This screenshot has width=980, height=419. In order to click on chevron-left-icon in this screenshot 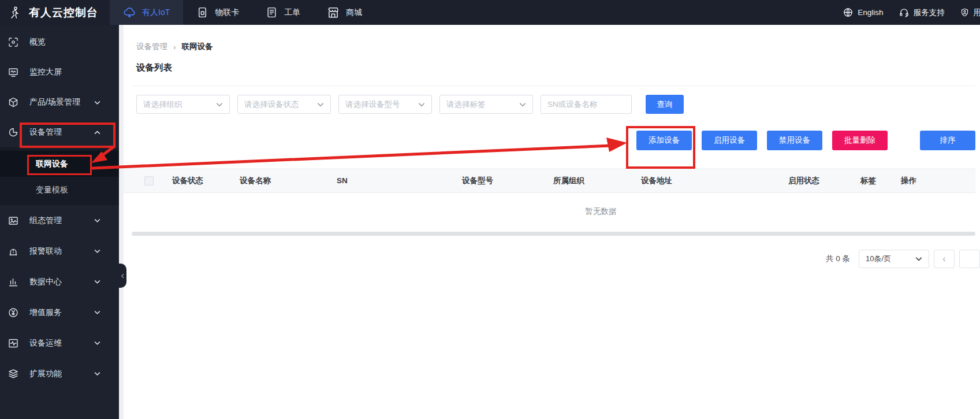, I will do `click(122, 276)`.